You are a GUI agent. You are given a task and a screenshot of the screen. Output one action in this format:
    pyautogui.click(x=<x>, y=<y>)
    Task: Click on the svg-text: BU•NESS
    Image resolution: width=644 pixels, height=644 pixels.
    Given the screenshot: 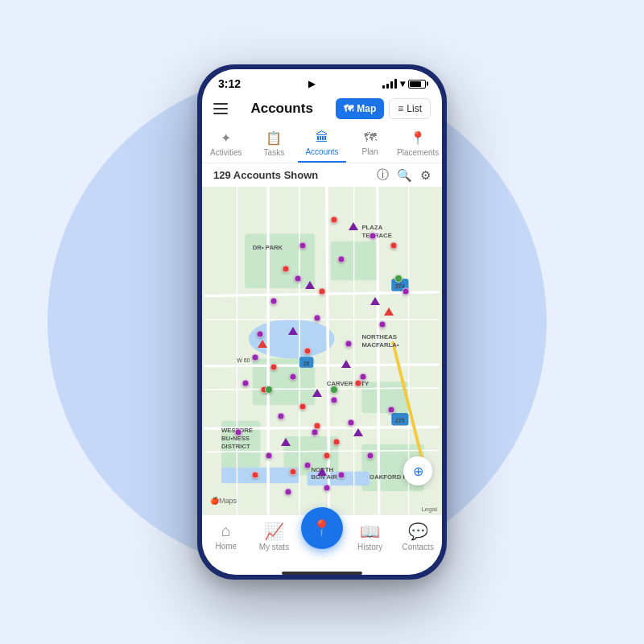 What is the action you would take?
    pyautogui.click(x=235, y=438)
    